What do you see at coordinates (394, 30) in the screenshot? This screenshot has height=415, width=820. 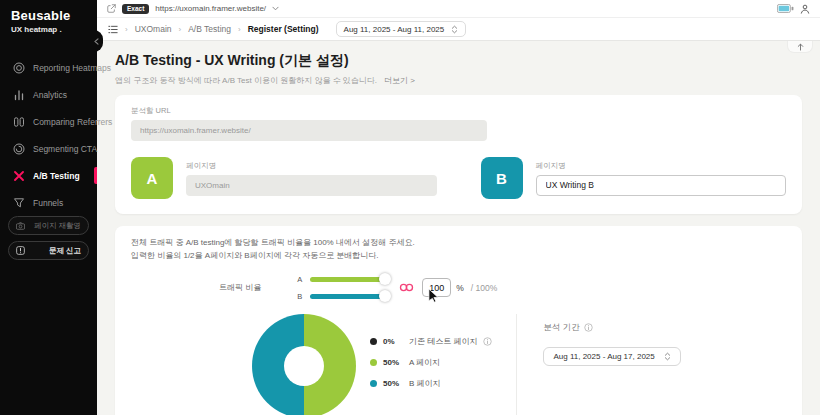 I see `breadcrumb-date-value: Aug 11, 2025 - Aug 11, 2025` at bounding box center [394, 30].